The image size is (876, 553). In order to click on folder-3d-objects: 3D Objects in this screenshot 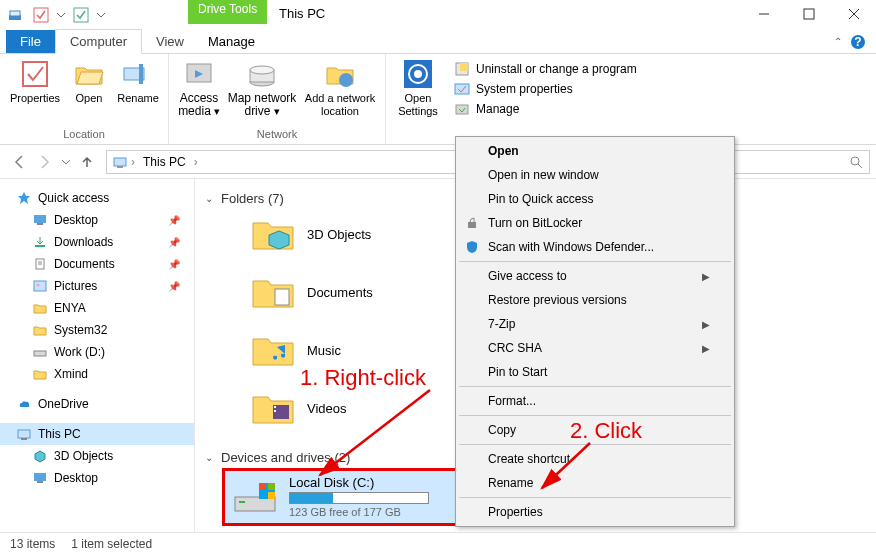, I will do `click(360, 234)`.